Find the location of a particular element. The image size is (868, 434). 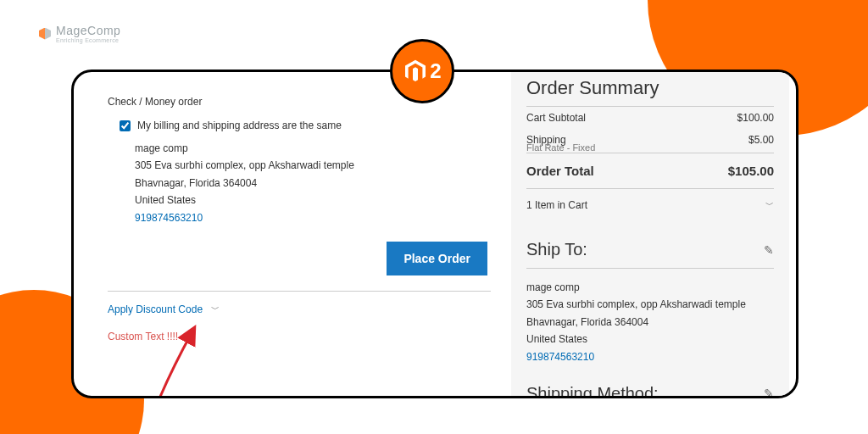

ship-street: 305 Eva surbhi complex, opp Aksharwadi t… is located at coordinates (650, 304).